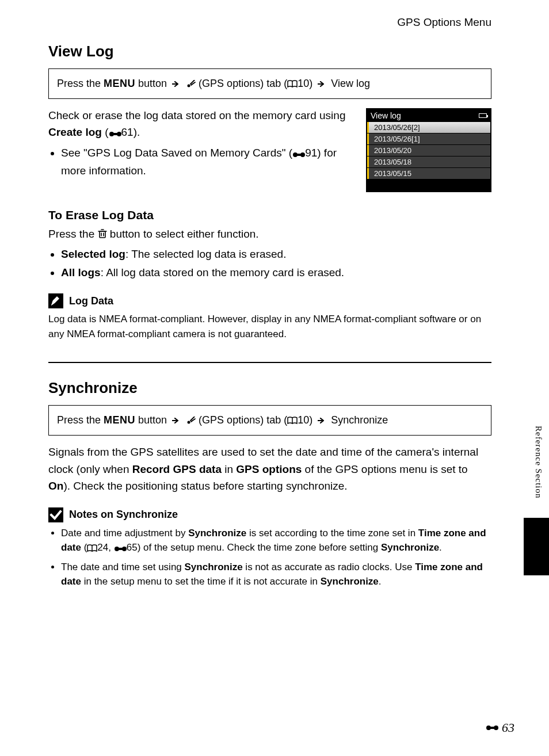 The height and width of the screenshot is (756, 549). Describe the element at coordinates (276, 254) in the screenshot. I see `list-item: Selected log: The selected log data is e…` at that location.